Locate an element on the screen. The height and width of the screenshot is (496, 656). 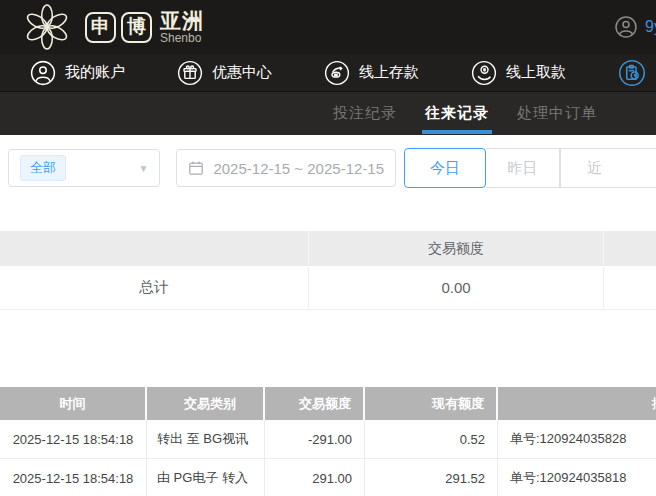
filter-row: 全部 ▼ 2025-12-15 ~ 2025-12-15 今日 昨日 近 is located at coordinates (332, 168).